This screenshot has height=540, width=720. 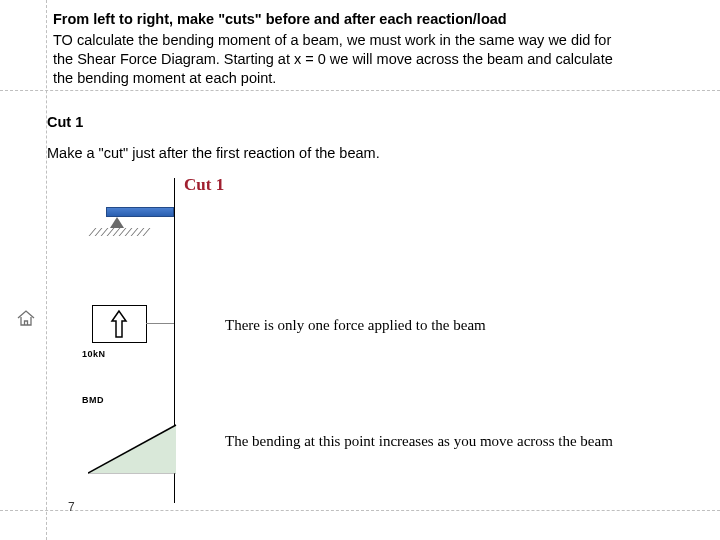 What do you see at coordinates (343, 60) in the screenshot?
I see `title-body: TO calculate the bending moment of a bea…` at bounding box center [343, 60].